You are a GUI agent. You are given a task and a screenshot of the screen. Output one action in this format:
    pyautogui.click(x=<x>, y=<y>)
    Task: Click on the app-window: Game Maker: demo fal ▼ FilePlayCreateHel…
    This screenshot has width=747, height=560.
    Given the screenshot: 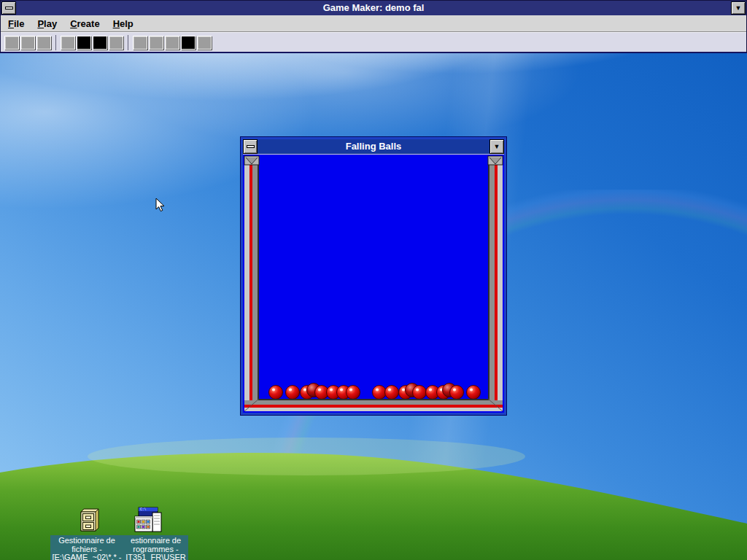 What is the action you would take?
    pyautogui.click(x=374, y=26)
    